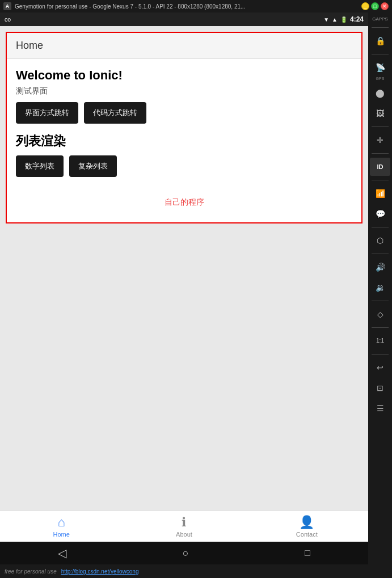 The height and width of the screenshot is (578, 392). What do you see at coordinates (380, 267) in the screenshot?
I see `vol-up-button: 🔊` at bounding box center [380, 267].